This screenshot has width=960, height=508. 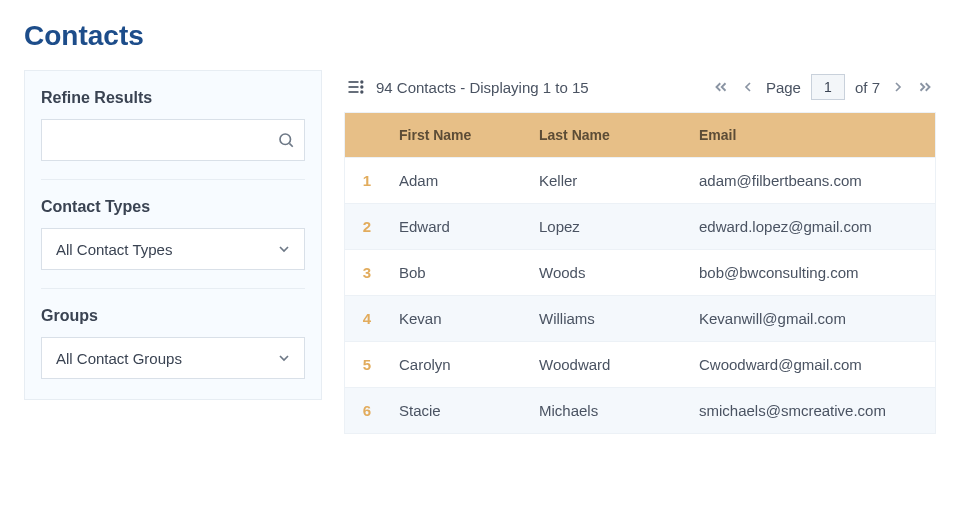 I want to click on row-index: 4, so click(x=367, y=318).